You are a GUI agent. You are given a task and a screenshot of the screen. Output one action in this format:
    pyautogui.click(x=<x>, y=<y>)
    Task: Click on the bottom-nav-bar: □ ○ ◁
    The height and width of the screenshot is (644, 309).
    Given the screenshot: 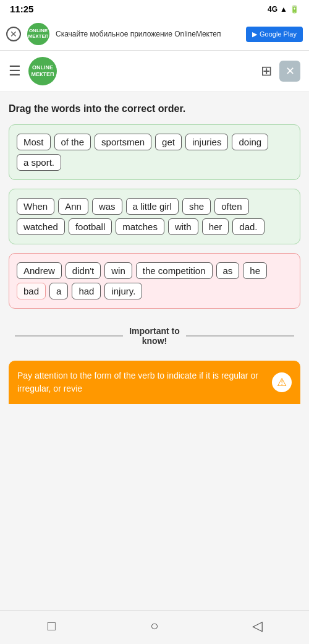 What is the action you would take?
    pyautogui.click(x=154, y=627)
    